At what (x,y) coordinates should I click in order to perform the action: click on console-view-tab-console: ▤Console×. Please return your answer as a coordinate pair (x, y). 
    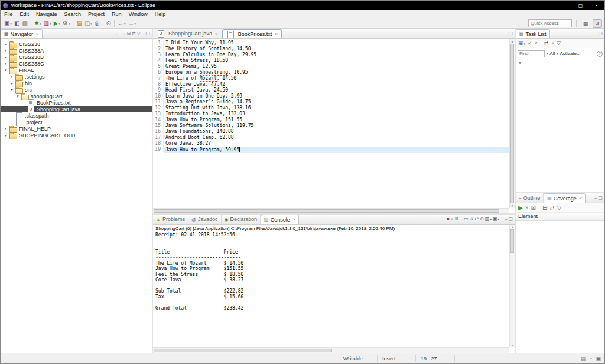
    Looking at the image, I should click on (280, 219).